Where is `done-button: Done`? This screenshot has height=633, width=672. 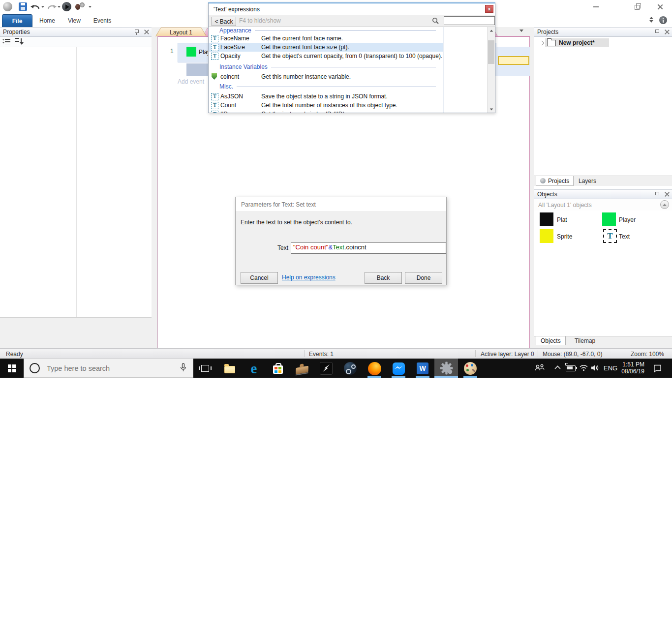
done-button: Done is located at coordinates (424, 278).